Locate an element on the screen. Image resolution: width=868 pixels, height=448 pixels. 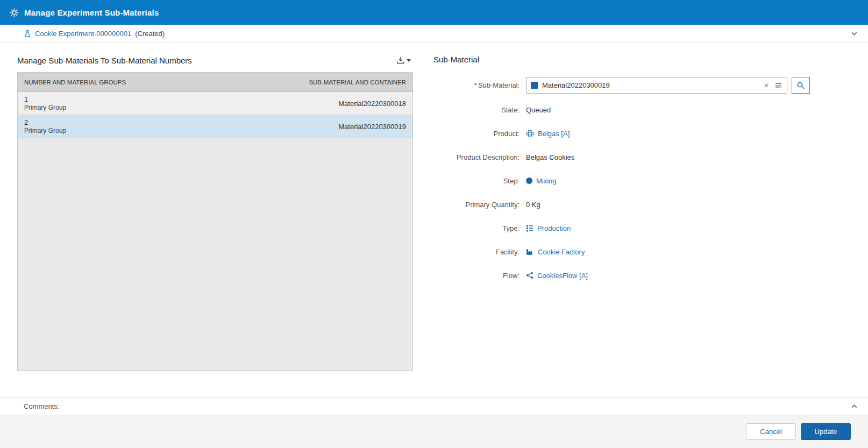
field-label: State: is located at coordinates (480, 110).